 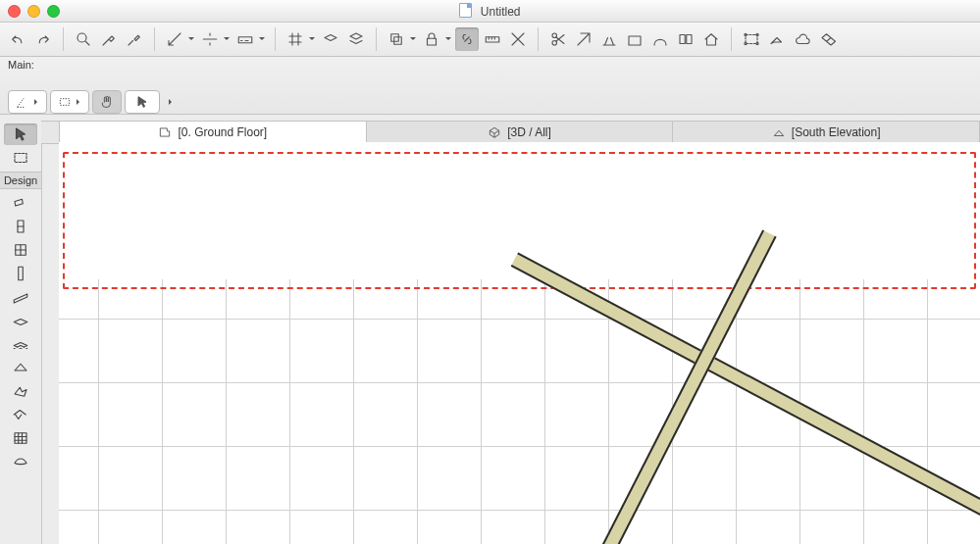 I want to click on tab-south-elevation: [South Elevation], so click(x=826, y=132).